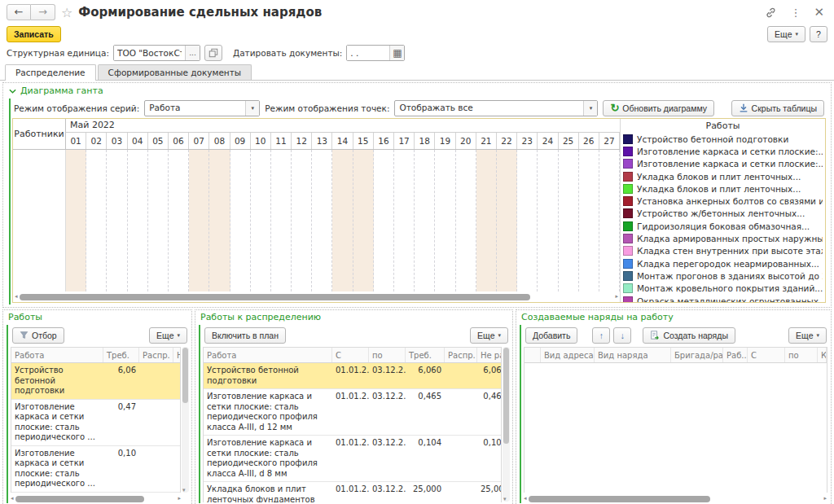  What do you see at coordinates (368, 53) in the screenshot?
I see `date-documents-input` at bounding box center [368, 53].